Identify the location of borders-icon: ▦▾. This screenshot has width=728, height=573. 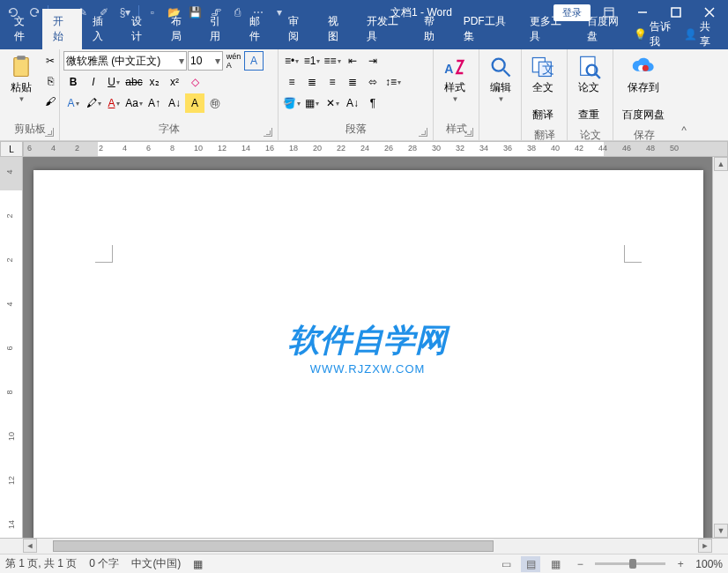
(312, 103).